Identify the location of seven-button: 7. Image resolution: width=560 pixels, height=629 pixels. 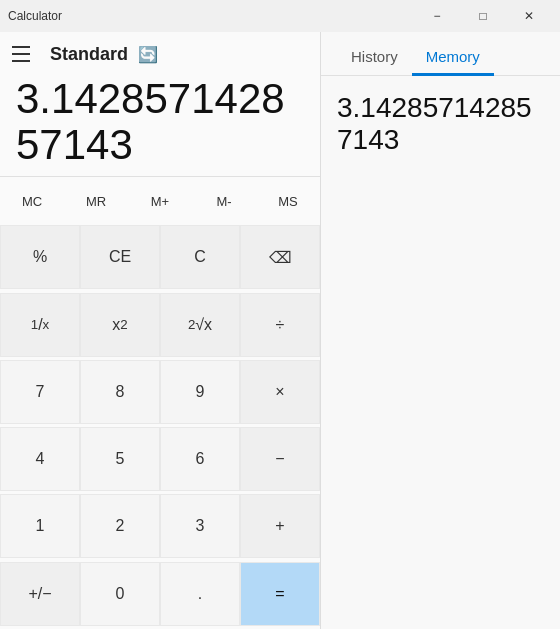
(40, 392).